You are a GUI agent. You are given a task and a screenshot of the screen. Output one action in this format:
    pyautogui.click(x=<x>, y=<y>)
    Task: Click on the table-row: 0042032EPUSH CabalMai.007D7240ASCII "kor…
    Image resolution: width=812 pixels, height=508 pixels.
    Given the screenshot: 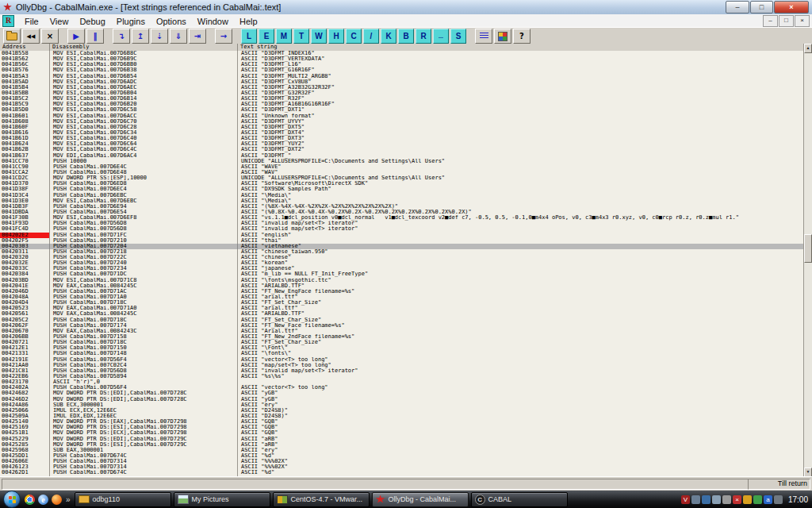 What is the action you would take?
    pyautogui.click(x=402, y=264)
    